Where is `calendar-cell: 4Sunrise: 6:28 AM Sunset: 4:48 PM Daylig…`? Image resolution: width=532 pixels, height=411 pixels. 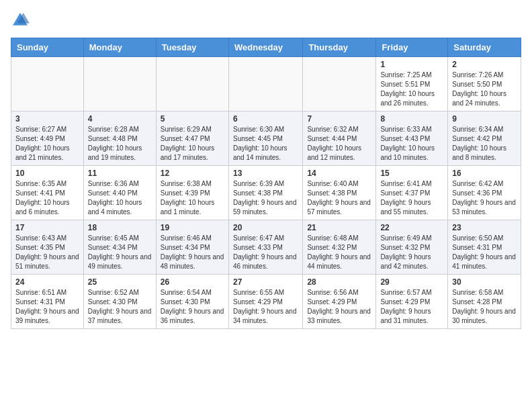 calendar-cell: 4Sunrise: 6:28 AM Sunset: 4:48 PM Daylig… is located at coordinates (120, 138).